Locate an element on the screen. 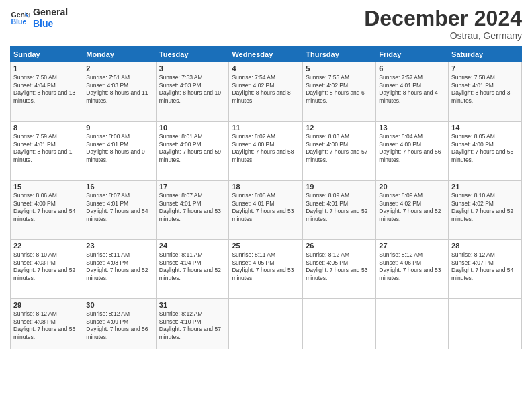 The width and height of the screenshot is (532, 411). table-row: 22 Sunrise: 8:10 AMSunset: 4:03 PMDaylig… is located at coordinates (47, 269).